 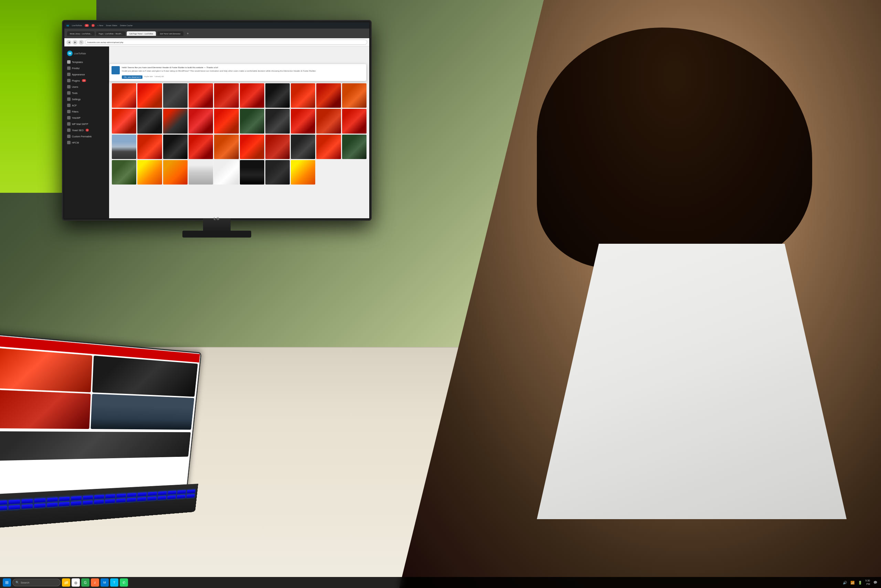 What do you see at coordinates (87, 105) in the screenshot?
I see `sidebar-item-acf: ACF` at bounding box center [87, 105].